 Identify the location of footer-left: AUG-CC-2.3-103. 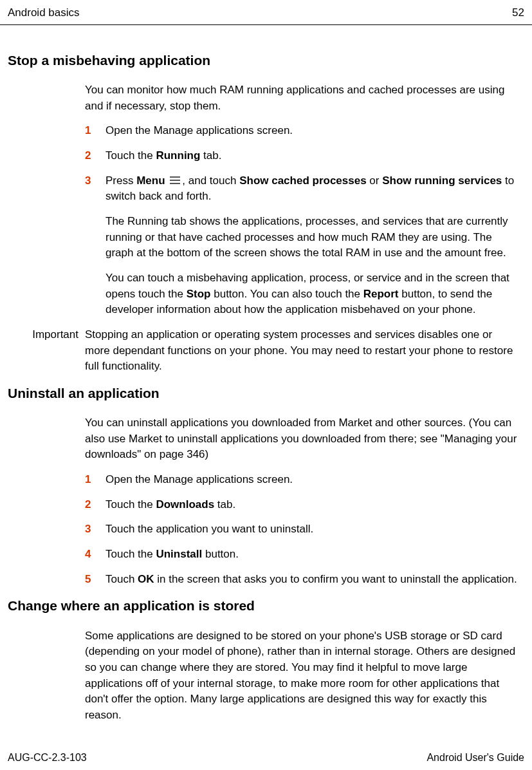
(48, 758).